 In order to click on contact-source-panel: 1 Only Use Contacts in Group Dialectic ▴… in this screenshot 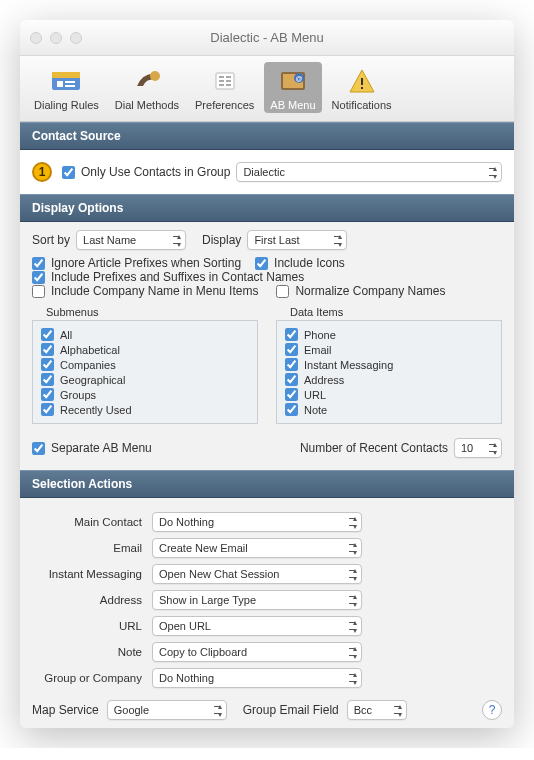, I will do `click(267, 172)`.